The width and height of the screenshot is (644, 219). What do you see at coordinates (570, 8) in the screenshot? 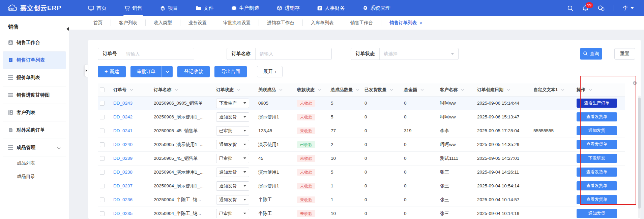
I see `search-icon` at bounding box center [570, 8].